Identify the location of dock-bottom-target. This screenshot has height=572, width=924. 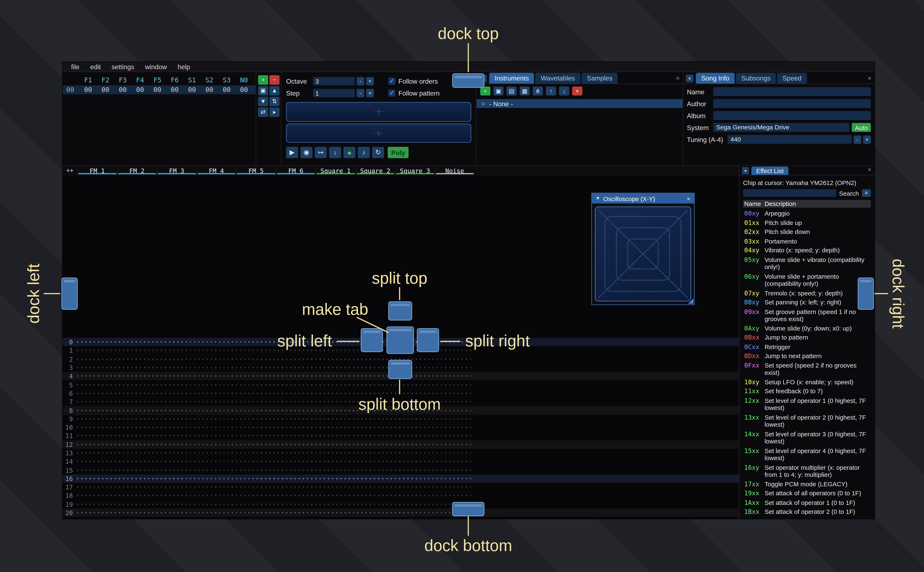
(469, 509).